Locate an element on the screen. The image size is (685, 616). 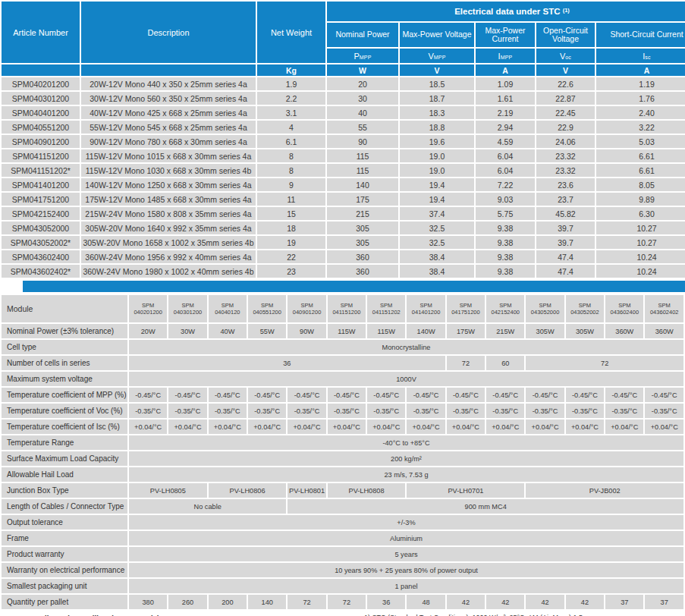
article-row: SPM041751200175W-12V Mono 1485 x 668 x 3… is located at coordinates (343, 199).